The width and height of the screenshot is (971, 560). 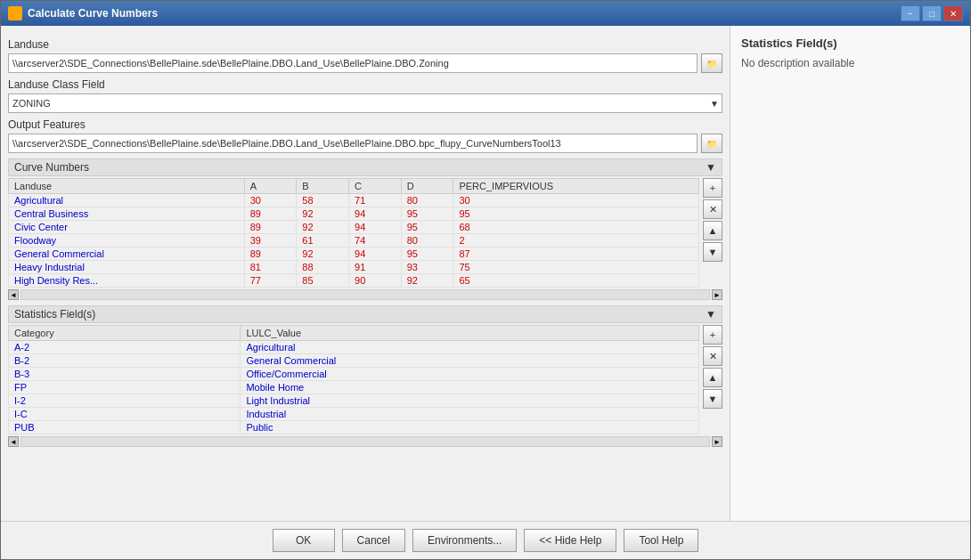 I want to click on output-features-label: Output Features, so click(x=365, y=125).